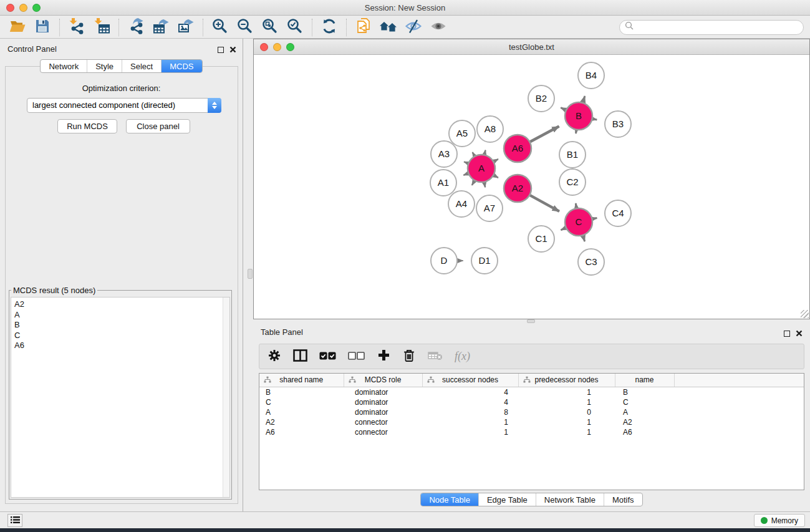 Image resolution: width=810 pixels, height=532 pixels. Describe the element at coordinates (383, 357) in the screenshot. I see `create-column-button` at that location.